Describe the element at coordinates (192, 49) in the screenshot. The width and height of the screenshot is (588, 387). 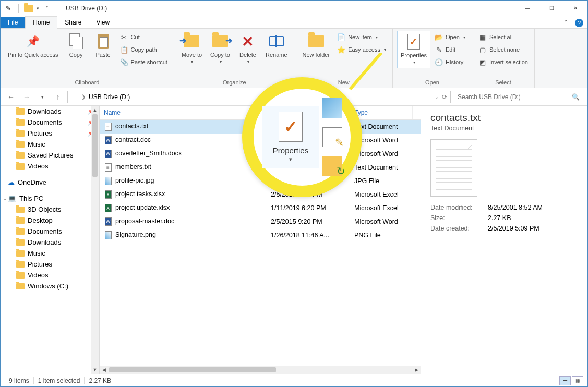
I see `move-to-button: ➜ Move to▾` at that location.